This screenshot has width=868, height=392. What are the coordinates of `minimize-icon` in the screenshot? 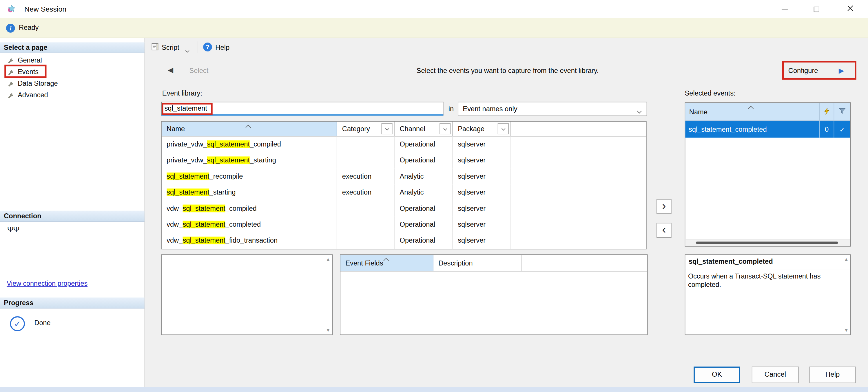 It's located at (784, 9).